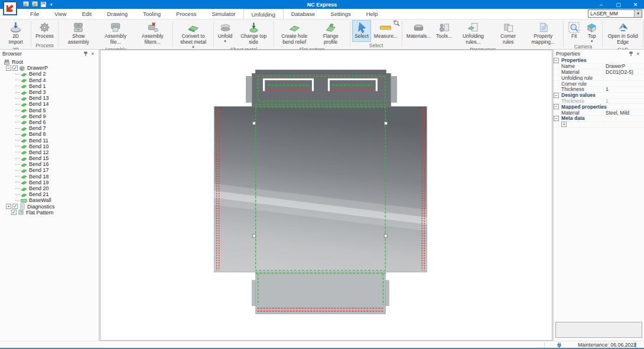 The height and width of the screenshot is (349, 644). Describe the element at coordinates (51, 110) in the screenshot. I see `tree-item-bend-5: Bend 5` at that location.